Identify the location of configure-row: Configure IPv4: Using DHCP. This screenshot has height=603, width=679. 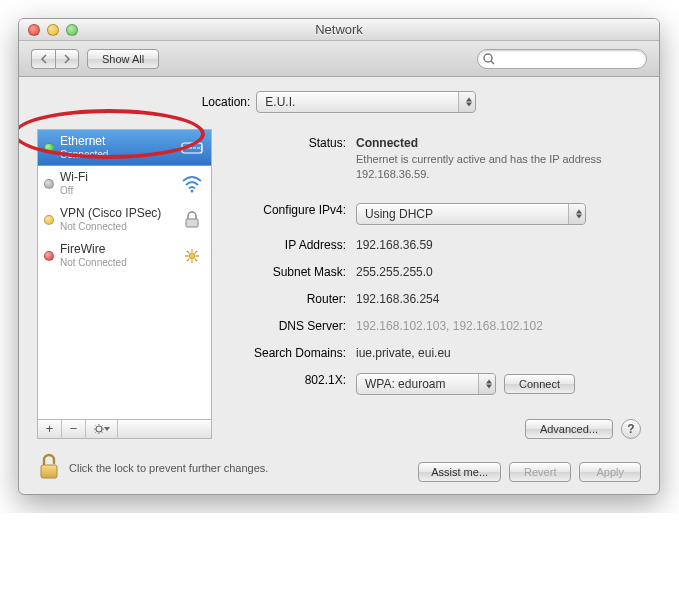
(434, 212).